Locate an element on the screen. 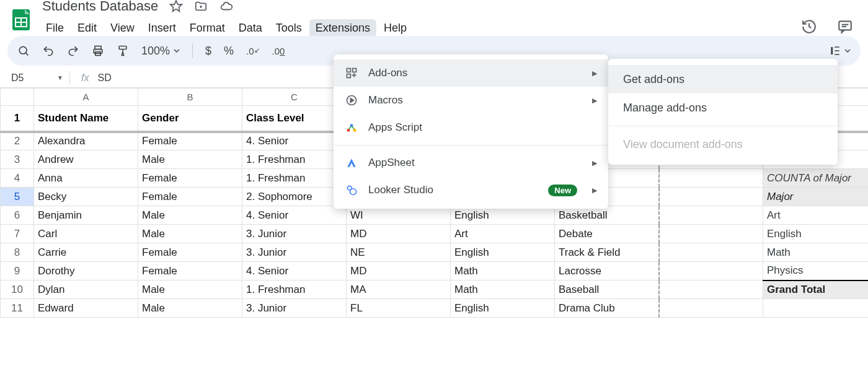 The height and width of the screenshot is (374, 868). row-header: 3 is located at coordinates (17, 160).